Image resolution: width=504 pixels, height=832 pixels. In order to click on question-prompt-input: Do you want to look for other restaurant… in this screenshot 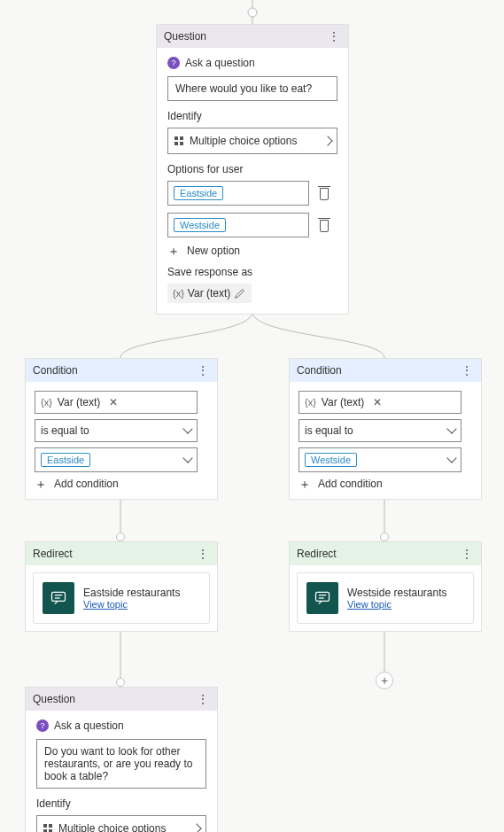, I will do `click(121, 764)`.